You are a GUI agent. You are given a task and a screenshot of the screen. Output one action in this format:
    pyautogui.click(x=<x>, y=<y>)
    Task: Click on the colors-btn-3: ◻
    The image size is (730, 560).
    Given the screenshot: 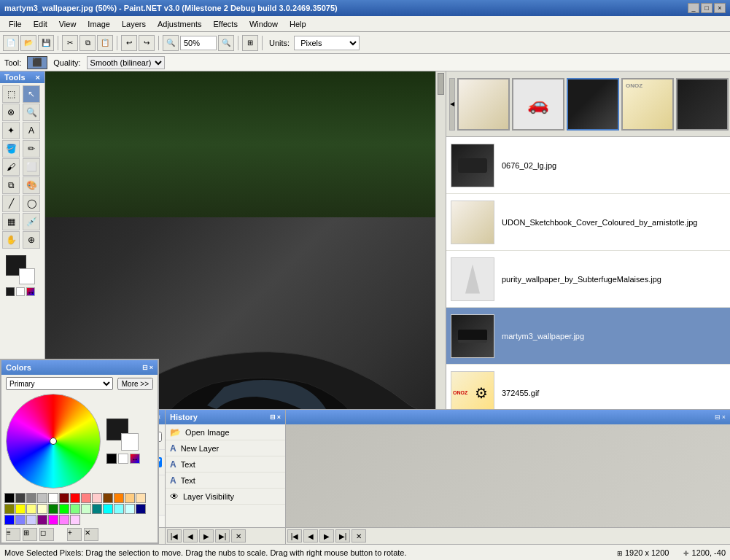 What is the action you would take?
    pyautogui.click(x=47, y=534)
    